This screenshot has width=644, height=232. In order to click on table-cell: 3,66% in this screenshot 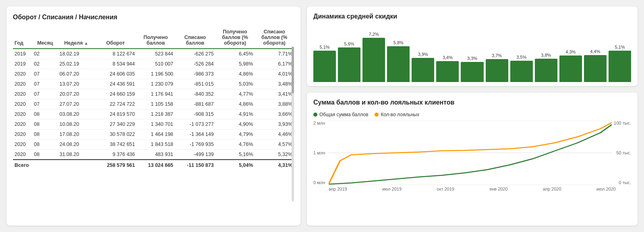, I will do `click(274, 114)`.